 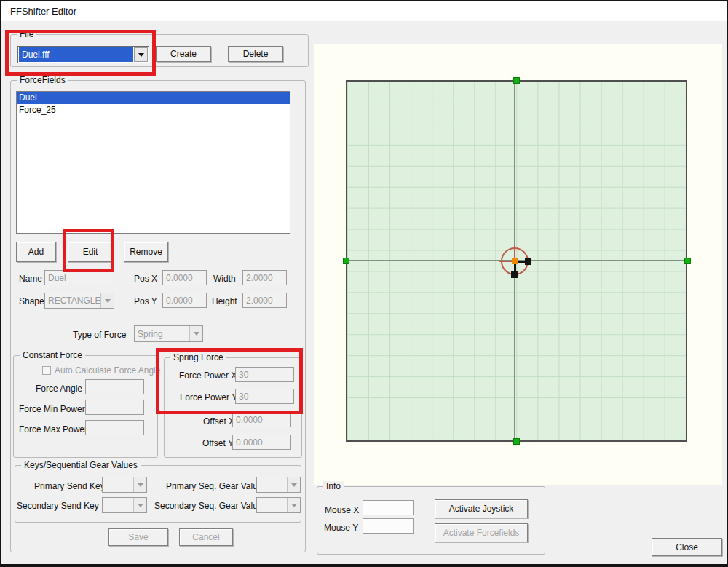 I want to click on secondary-seq-gear-label: Secondary Seq. Gear Value, so click(x=208, y=506).